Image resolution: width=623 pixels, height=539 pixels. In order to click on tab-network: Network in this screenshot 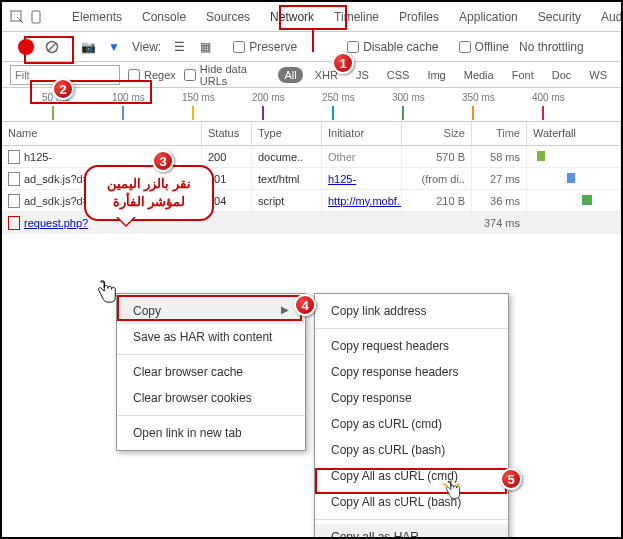, I will do `click(292, 17)`.